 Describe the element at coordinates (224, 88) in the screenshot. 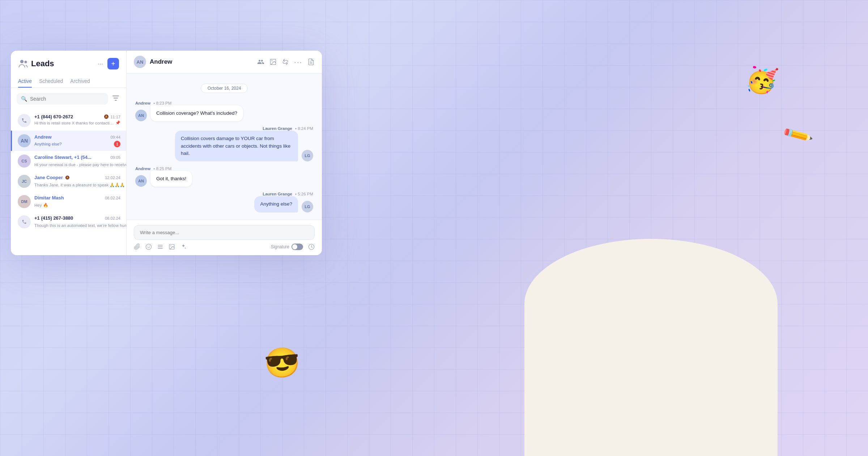

I see `date-badge: October 16, 2024` at that location.